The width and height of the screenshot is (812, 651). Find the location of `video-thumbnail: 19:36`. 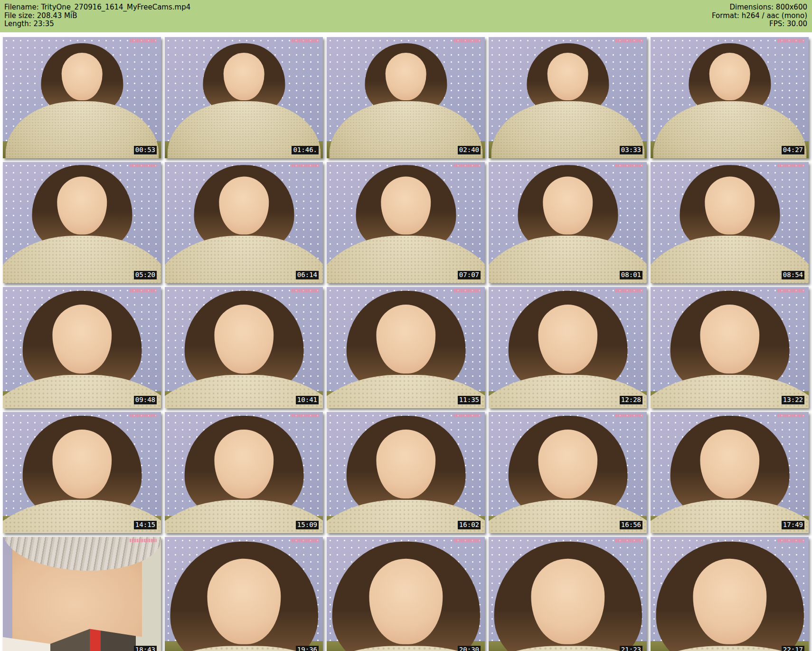

video-thumbnail: 19:36 is located at coordinates (244, 594).